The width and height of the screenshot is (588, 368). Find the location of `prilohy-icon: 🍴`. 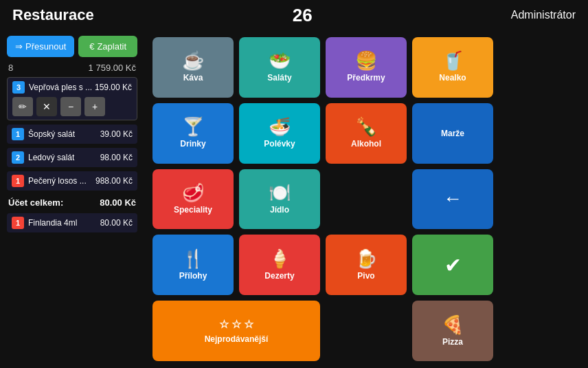

prilohy-icon: 🍴 is located at coordinates (193, 259).